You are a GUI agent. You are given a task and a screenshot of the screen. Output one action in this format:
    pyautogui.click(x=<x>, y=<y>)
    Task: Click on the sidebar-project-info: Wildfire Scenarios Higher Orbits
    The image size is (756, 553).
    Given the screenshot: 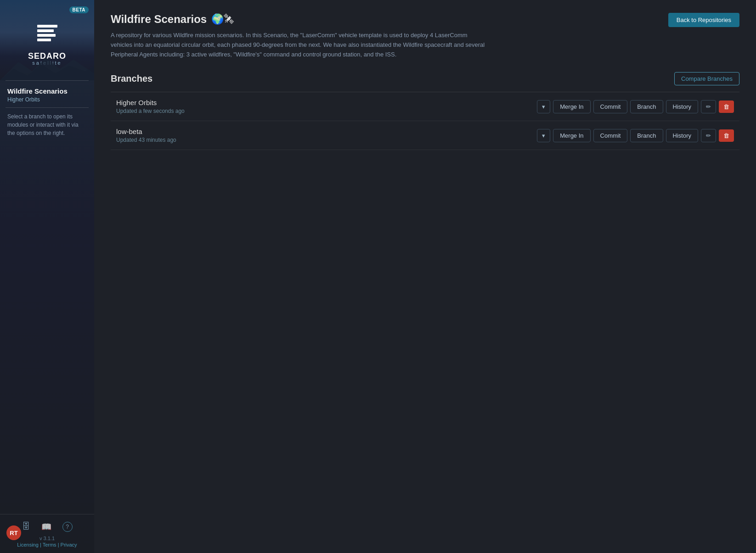 What is the action you would take?
    pyautogui.click(x=47, y=94)
    